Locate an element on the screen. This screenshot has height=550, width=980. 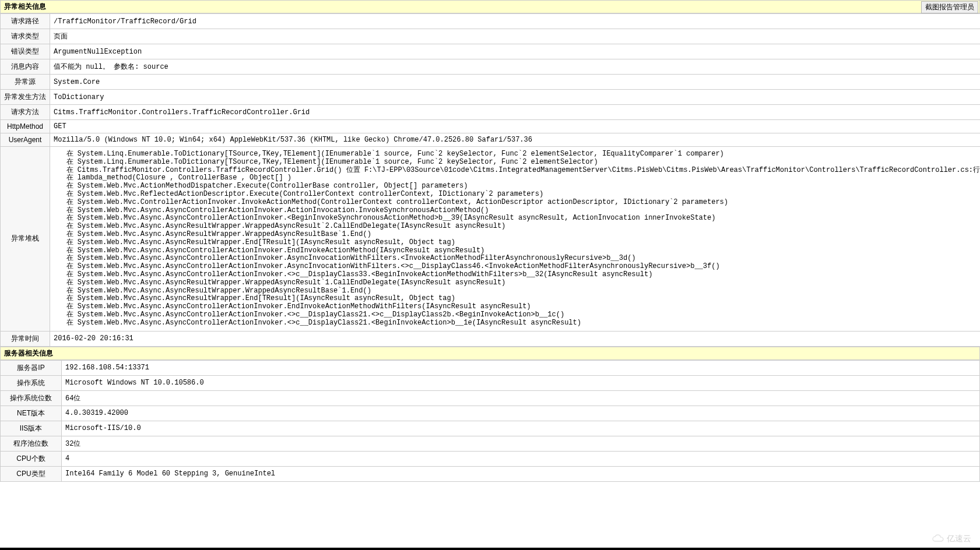
table-row: 请求路径 /TrafficMonitor/TrafficRecord/Grid is located at coordinates (491, 22).